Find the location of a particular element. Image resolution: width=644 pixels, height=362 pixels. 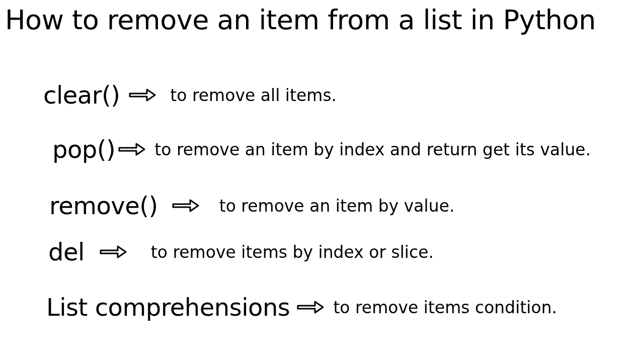

method-description: to remove items condition. is located at coordinates (445, 308).